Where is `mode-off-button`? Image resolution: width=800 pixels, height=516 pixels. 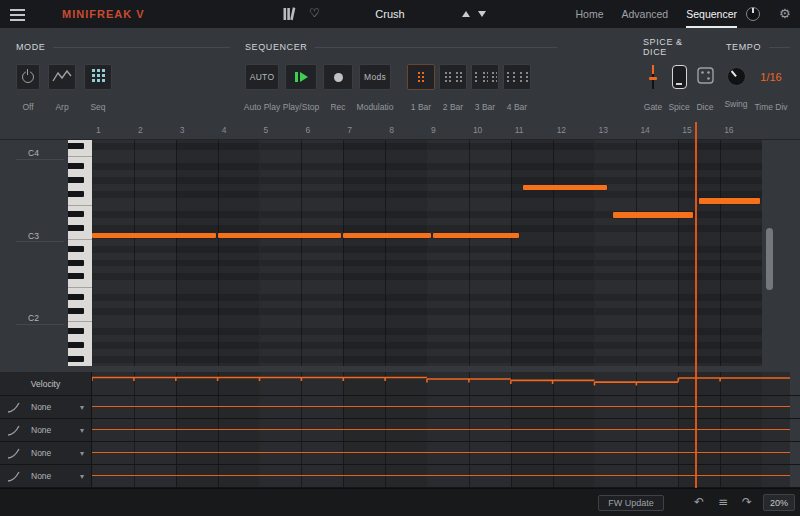 mode-off-button is located at coordinates (28, 77).